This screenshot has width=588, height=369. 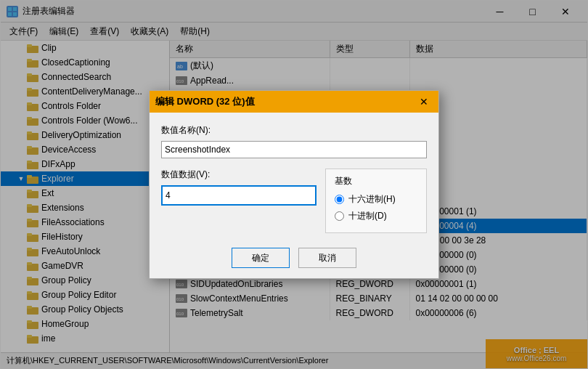 What do you see at coordinates (376, 200) in the screenshot?
I see `base-group: 基数 十六进制(H) 十进制(D)` at bounding box center [376, 200].